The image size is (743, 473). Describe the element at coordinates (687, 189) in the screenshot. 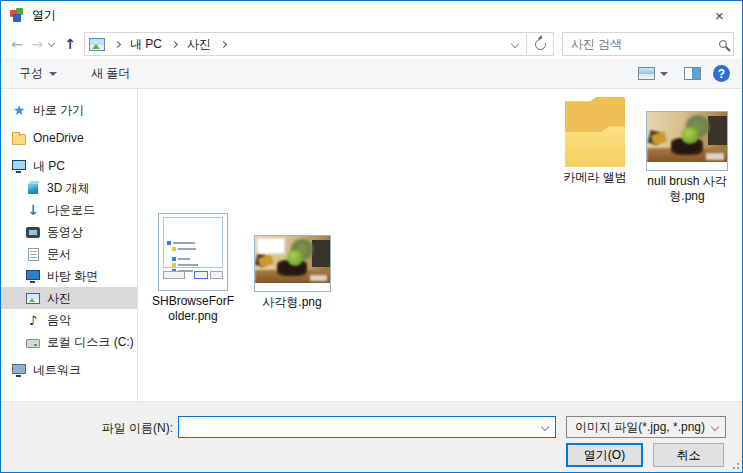

I see `file-name: null brush 사각형.png` at that location.